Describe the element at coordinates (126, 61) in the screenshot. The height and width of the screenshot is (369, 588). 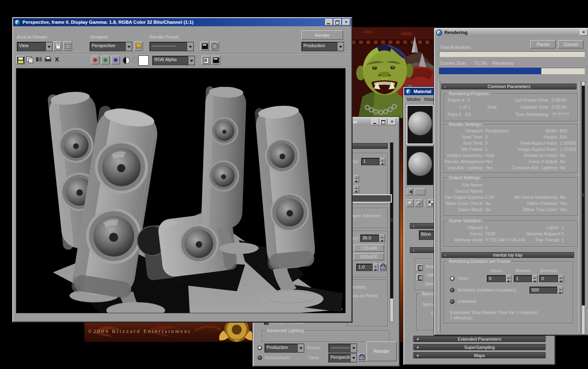
I see `monochrome-button` at that location.